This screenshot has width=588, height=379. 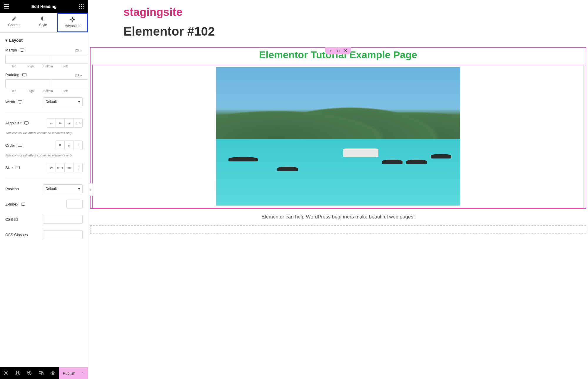 What do you see at coordinates (9, 168) in the screenshot?
I see `size-label: Size` at bounding box center [9, 168].